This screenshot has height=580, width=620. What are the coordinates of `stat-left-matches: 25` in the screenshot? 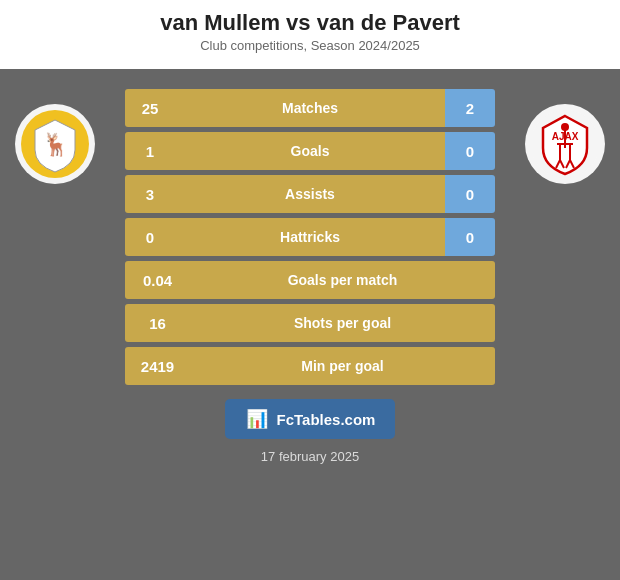 It's located at (150, 108).